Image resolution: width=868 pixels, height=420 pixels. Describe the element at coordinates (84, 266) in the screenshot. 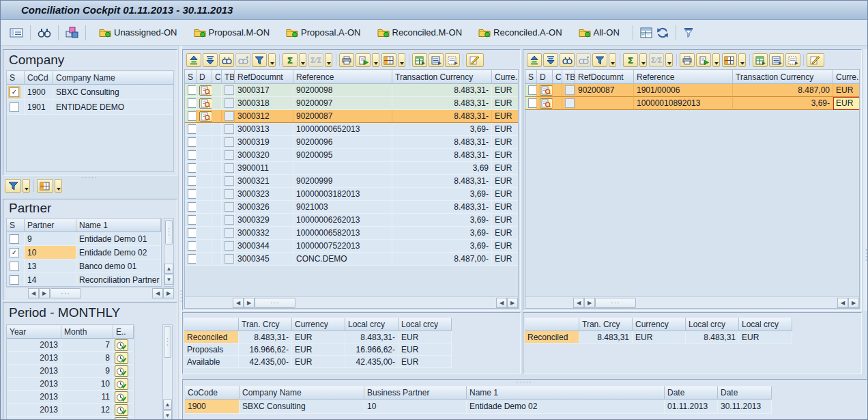

I see `partner-row: 13 Banco demo 01` at that location.